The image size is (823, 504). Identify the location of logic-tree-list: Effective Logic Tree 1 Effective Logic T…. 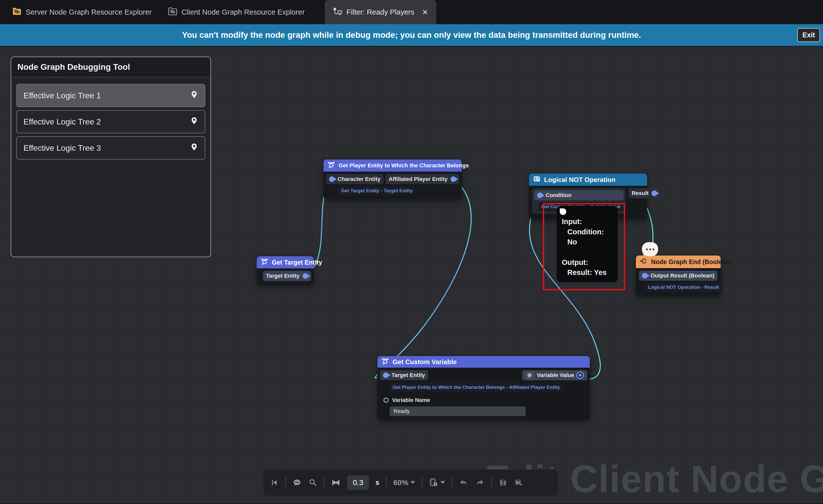
(111, 122).